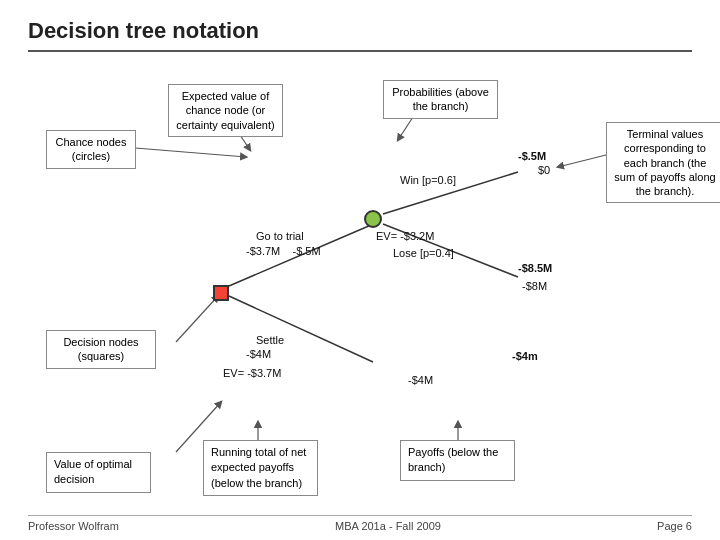 Image resolution: width=720 pixels, height=540 pixels. What do you see at coordinates (258, 354) in the screenshot?
I see `settle-ev-label: -$4M` at bounding box center [258, 354].